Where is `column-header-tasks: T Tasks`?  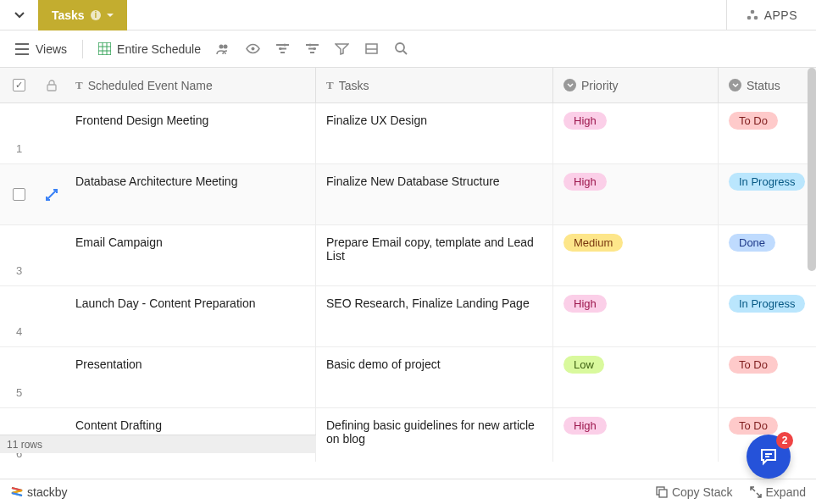 column-header-tasks: T Tasks is located at coordinates (435, 85).